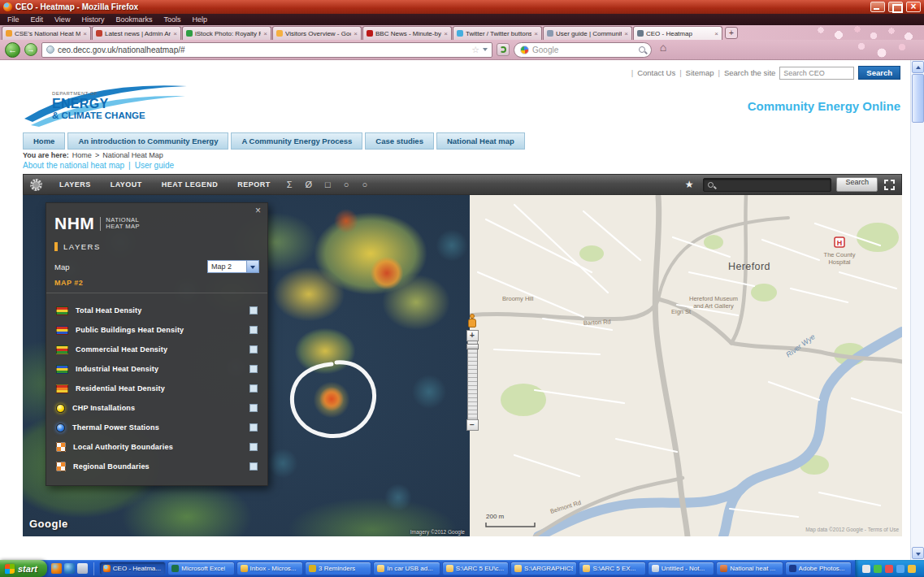 This screenshot has width=924, height=577. What do you see at coordinates (157, 427) in the screenshot?
I see `layer-row-thermal: Thermal Power Stations` at bounding box center [157, 427].